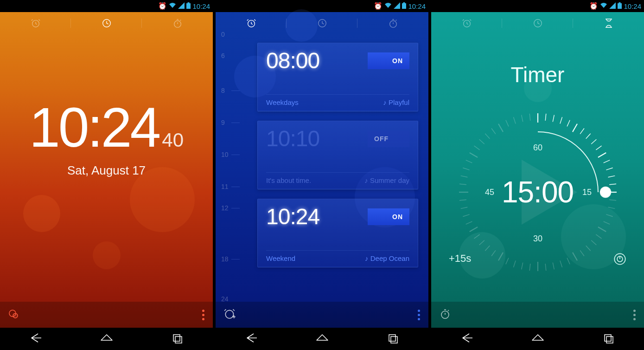 Image resolution: width=644 pixels, height=350 pixels. What do you see at coordinates (338, 77) in the screenshot?
I see `alarm-card: 08:00 ON Weekdays Playful` at bounding box center [338, 77].